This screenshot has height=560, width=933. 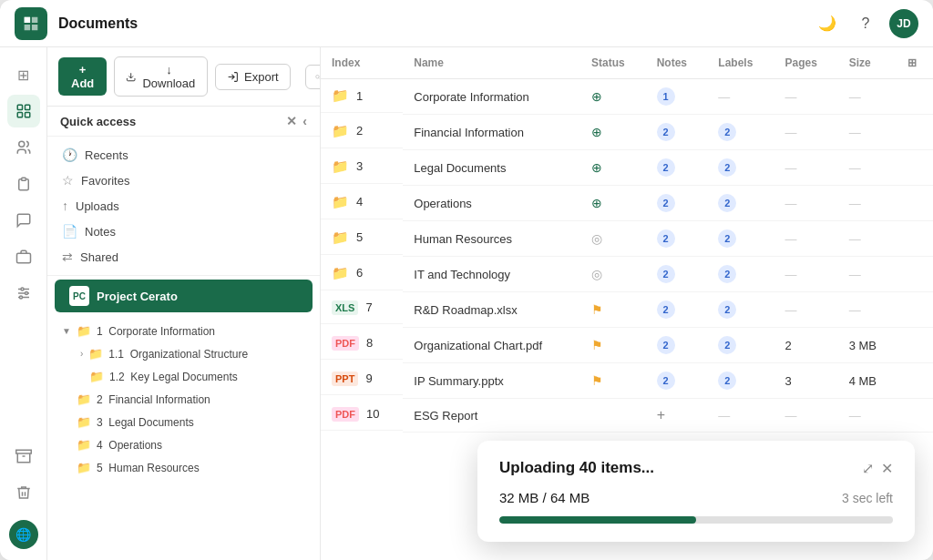 I want to click on cell-name: IT and Technology, so click(x=492, y=275).